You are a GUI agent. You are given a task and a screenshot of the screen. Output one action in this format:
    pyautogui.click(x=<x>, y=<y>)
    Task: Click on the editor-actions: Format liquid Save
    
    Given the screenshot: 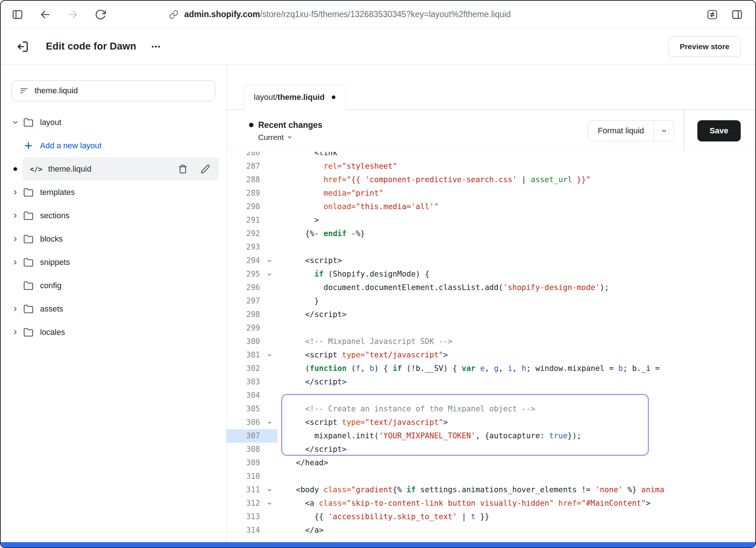 What is the action you would take?
    pyautogui.click(x=672, y=131)
    